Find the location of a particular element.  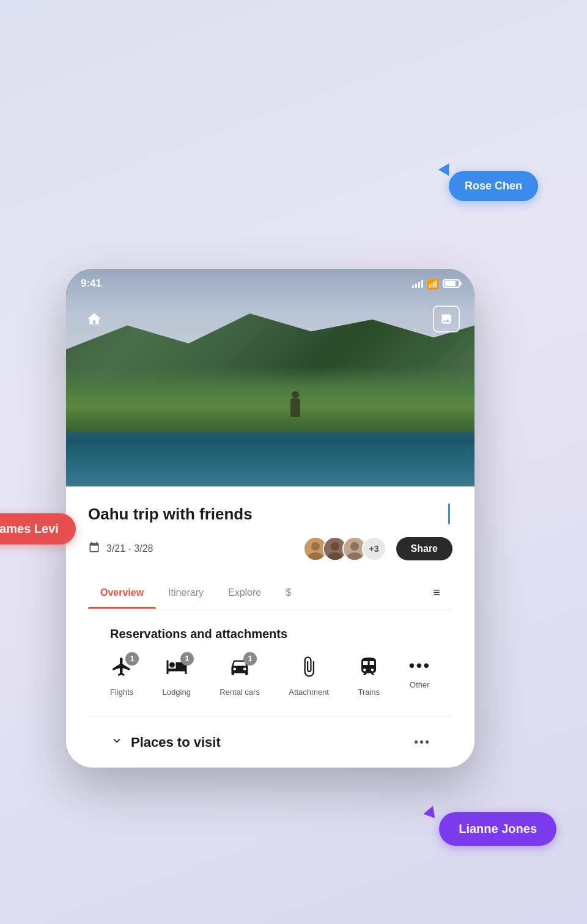

places-row: Places to visit ••• is located at coordinates (270, 742).